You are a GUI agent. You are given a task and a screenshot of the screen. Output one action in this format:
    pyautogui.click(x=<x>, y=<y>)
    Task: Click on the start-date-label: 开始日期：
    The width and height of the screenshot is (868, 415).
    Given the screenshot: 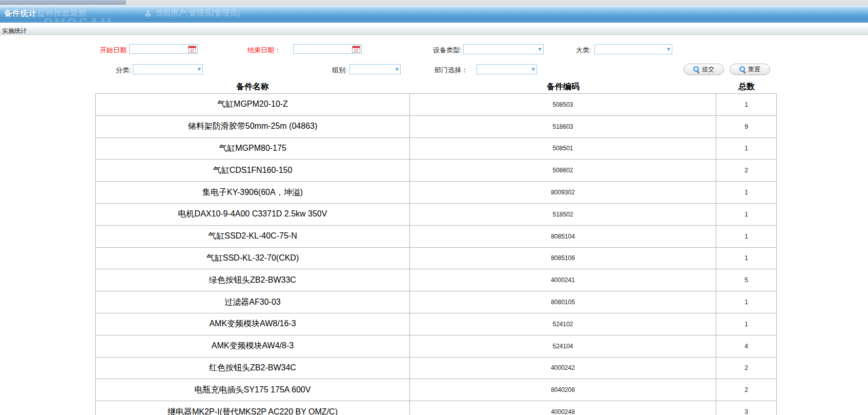 What is the action you would take?
    pyautogui.click(x=117, y=50)
    